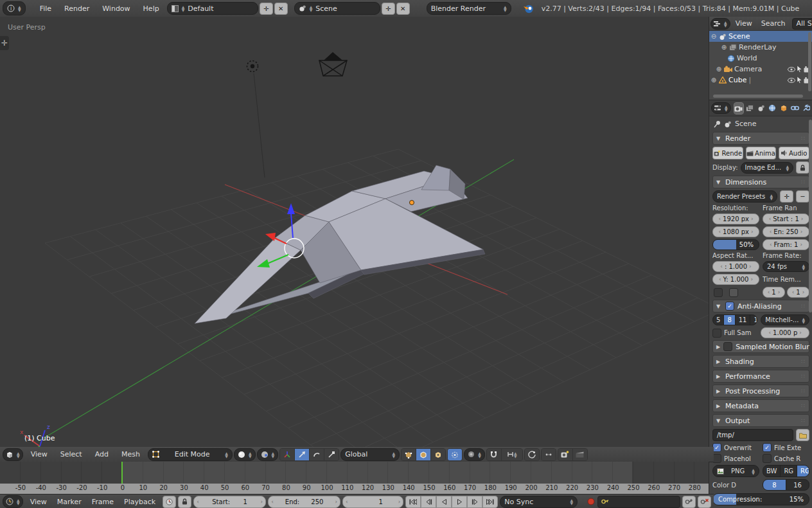  I want to click on snap-element-selector: ▲▼, so click(512, 455).